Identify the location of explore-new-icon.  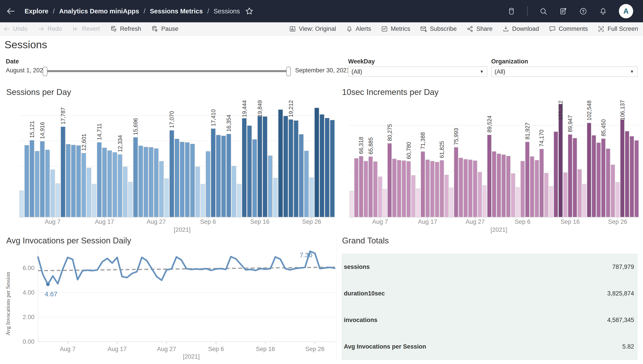
(563, 12).